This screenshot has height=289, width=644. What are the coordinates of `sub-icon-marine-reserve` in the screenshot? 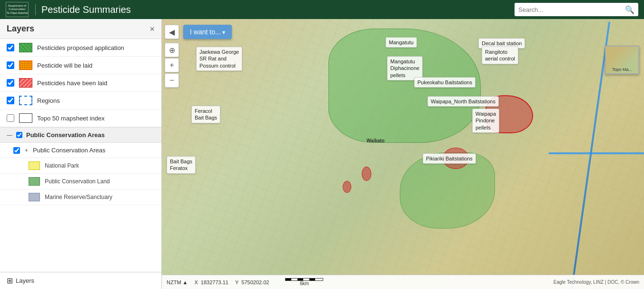 It's located at (34, 197).